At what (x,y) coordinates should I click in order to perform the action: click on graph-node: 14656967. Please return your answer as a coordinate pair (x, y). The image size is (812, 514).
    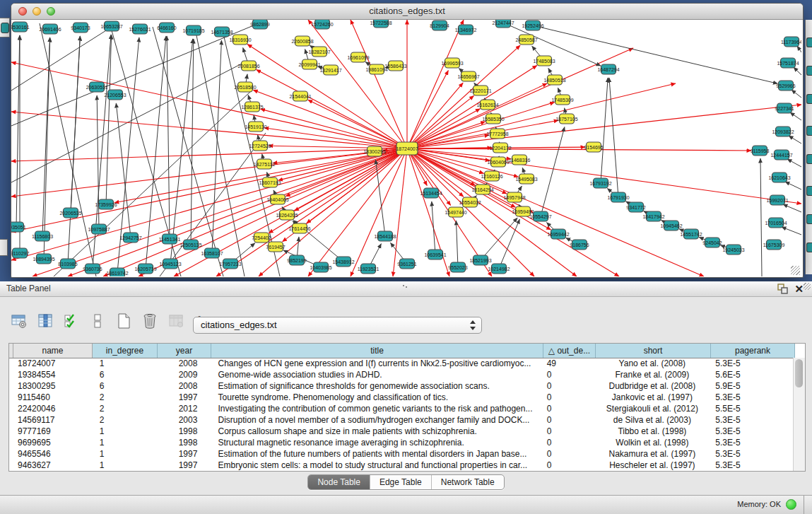
    Looking at the image, I should click on (468, 76).